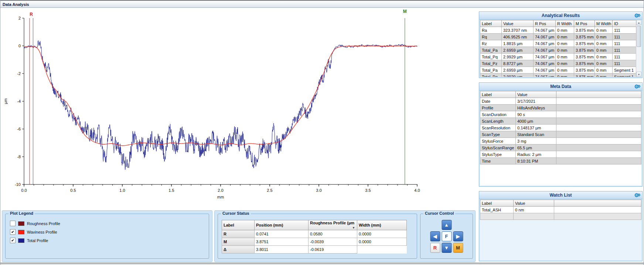 The image size is (644, 265). I want to click on table-row: Δ3.8011-0.0619, so click(314, 250).